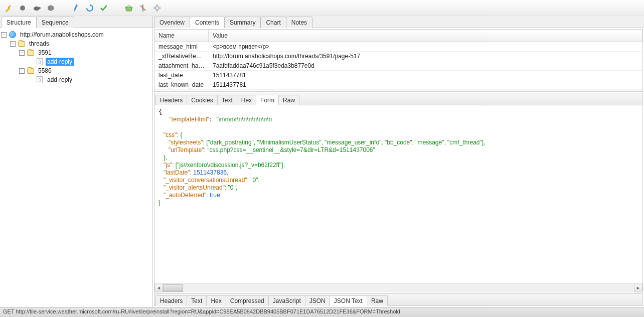 The height and width of the screenshot is (317, 644). Describe the element at coordinates (398, 22) in the screenshot. I see `right-tabstrip: OverviewContentsSummaryChartNotes` at that location.